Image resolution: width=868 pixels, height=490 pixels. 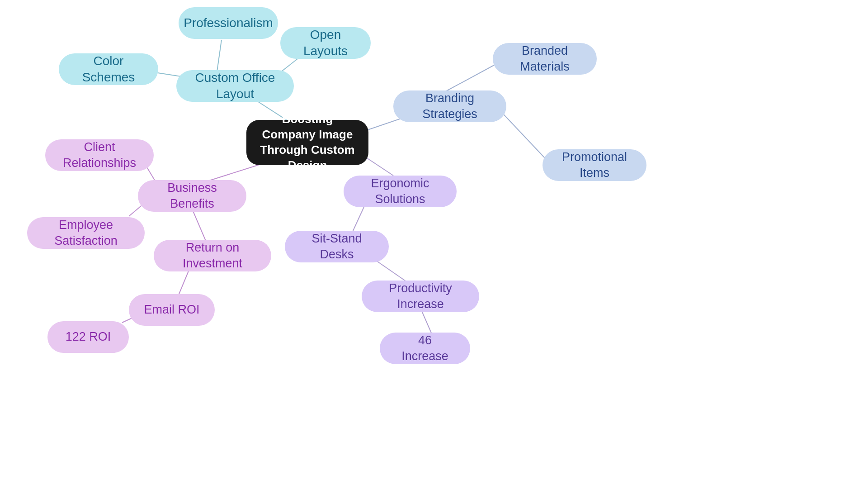 What do you see at coordinates (545, 59) in the screenshot?
I see `branded-materials-label: Branded Materials` at bounding box center [545, 59].